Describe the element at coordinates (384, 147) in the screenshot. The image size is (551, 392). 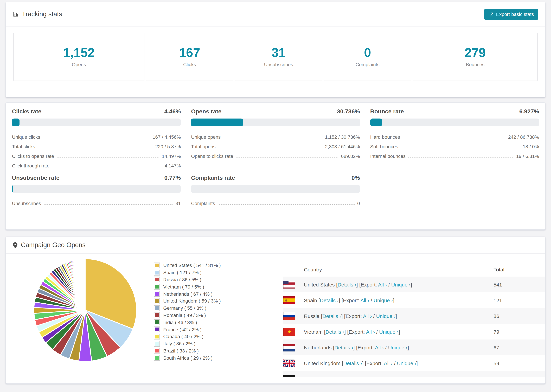
I see `stat-line-label: Soft bounces` at that location.